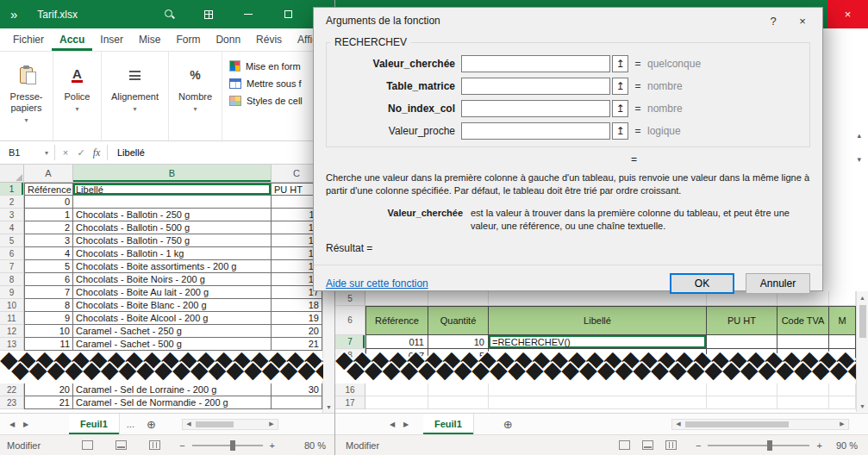 Image resolution: width=868 pixels, height=455 pixels. I want to click on dialog-close-button: ×, so click(802, 21).